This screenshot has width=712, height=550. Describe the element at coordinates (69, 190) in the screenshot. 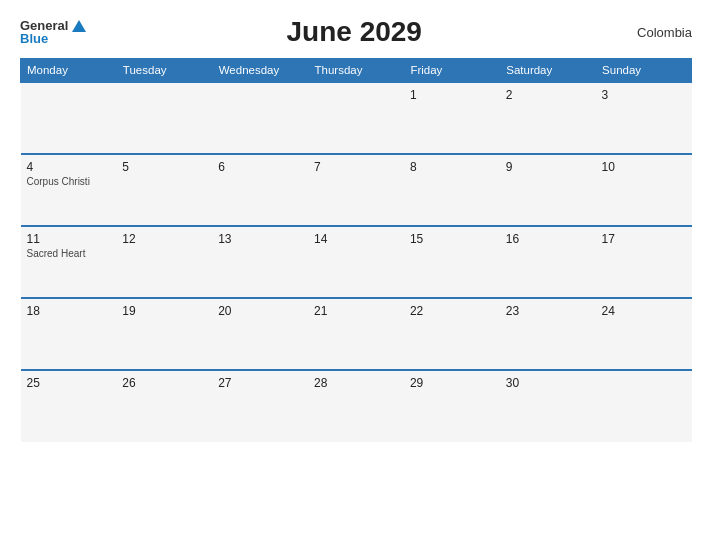

I see `table-row: 4Corpus Christi` at that location.